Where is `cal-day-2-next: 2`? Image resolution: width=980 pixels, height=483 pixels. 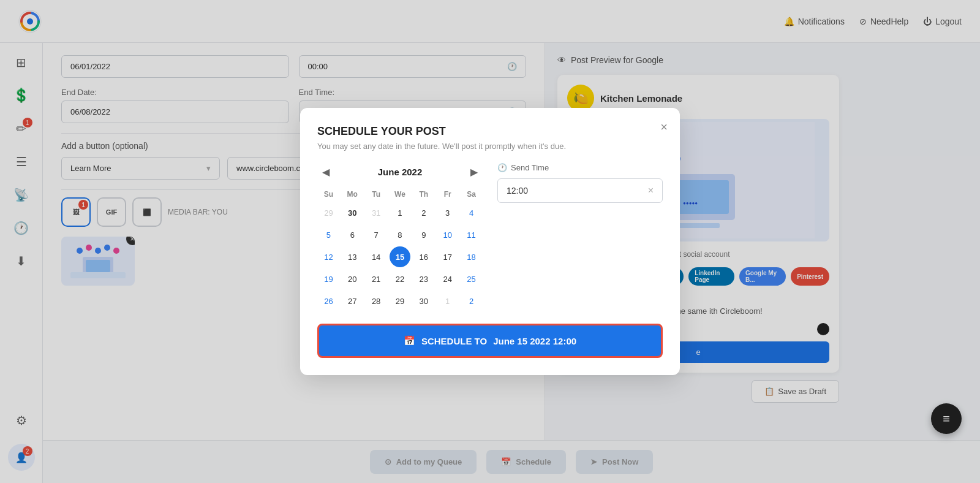
cal-day-2-next: 2 is located at coordinates (472, 301).